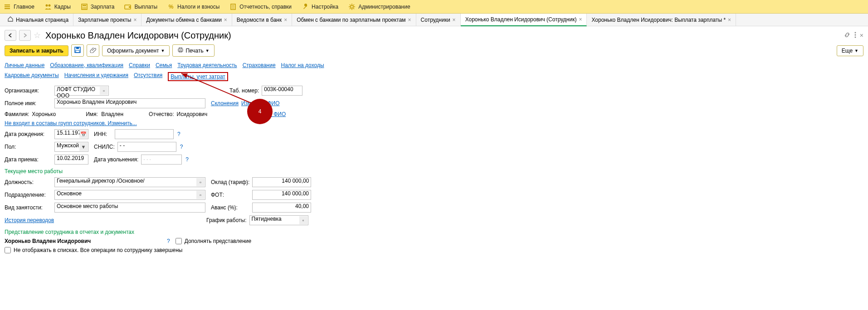  What do you see at coordinates (78, 51) in the screenshot?
I see `save-button` at bounding box center [78, 51].